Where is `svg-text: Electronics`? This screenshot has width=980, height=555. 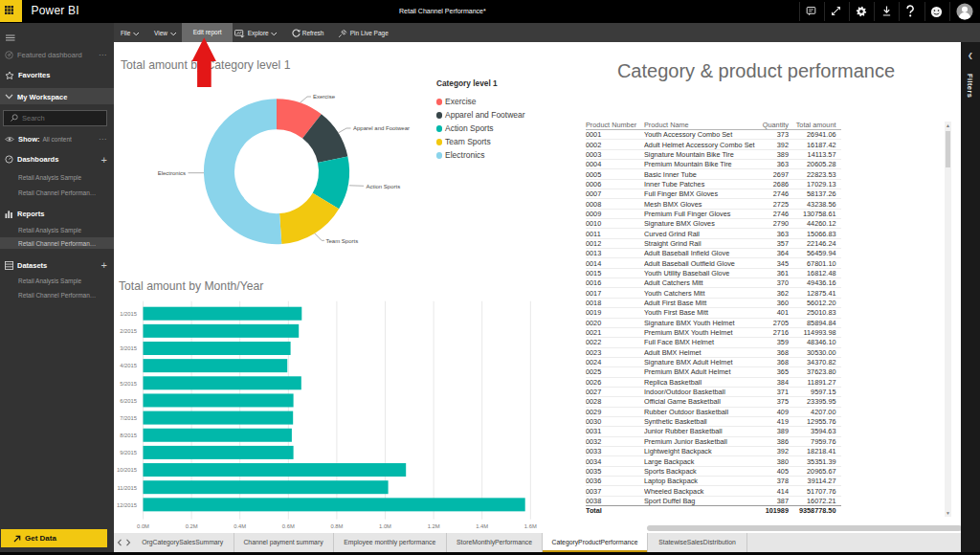 svg-text: Electronics is located at coordinates (172, 173).